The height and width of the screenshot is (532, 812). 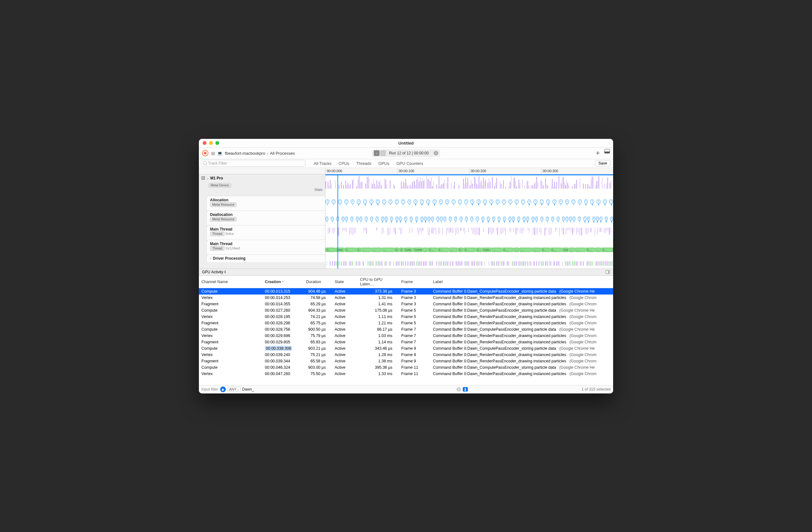 What do you see at coordinates (406, 143) in the screenshot?
I see `window-title: Untitled` at bounding box center [406, 143].